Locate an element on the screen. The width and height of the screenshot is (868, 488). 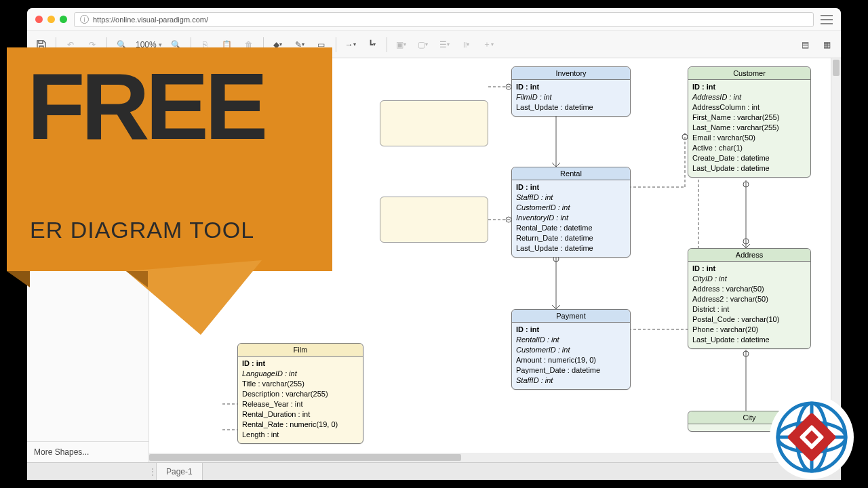
entity-attr: Length : int is located at coordinates (300, 435).